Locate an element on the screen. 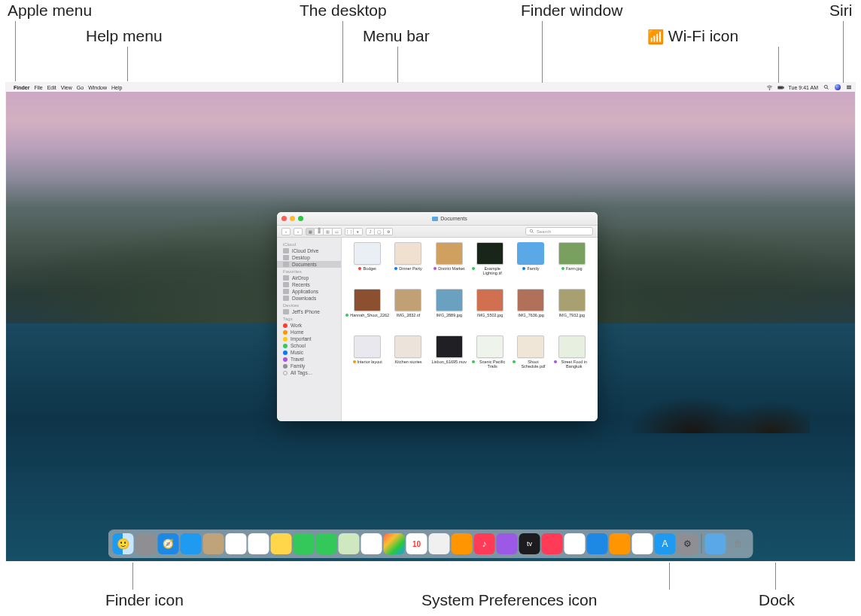  file-item: Kitchen stories is located at coordinates (408, 357).